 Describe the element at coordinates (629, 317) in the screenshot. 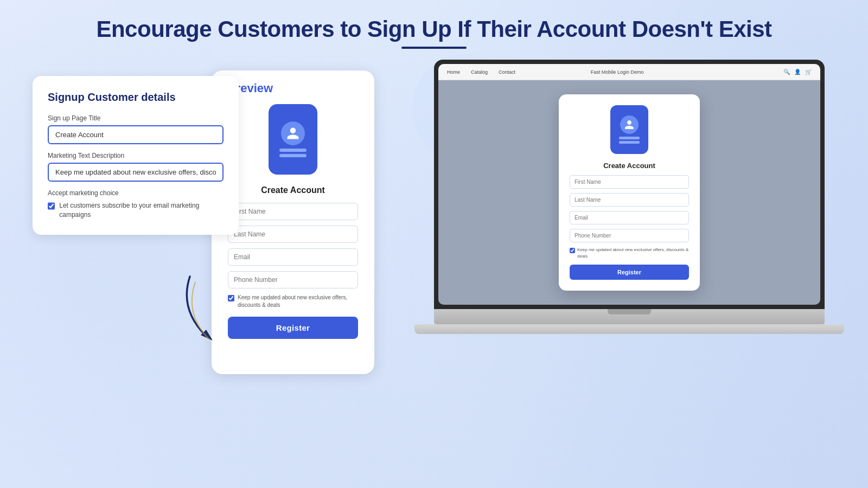

I see `laptop-base` at that location.